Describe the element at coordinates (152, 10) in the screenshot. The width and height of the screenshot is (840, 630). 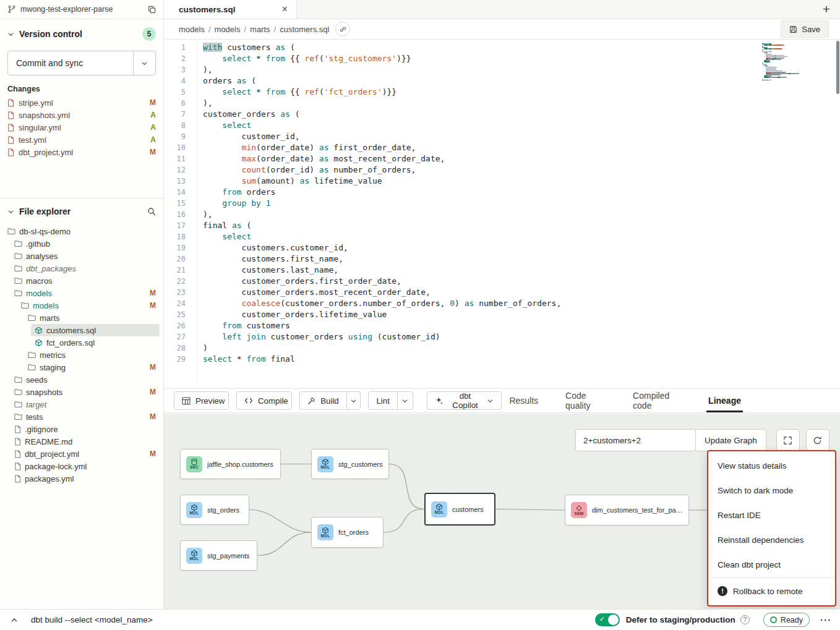
I see `copy-branch-button` at that location.